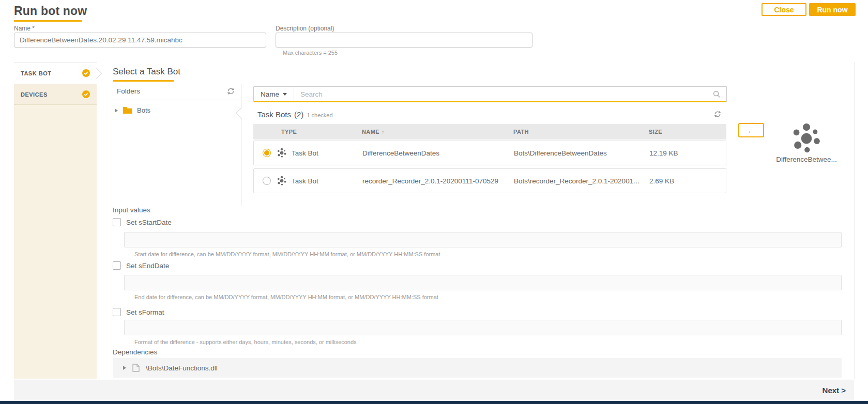  What do you see at coordinates (117, 266) in the screenshot?
I see `senddate-checkbox` at bounding box center [117, 266].